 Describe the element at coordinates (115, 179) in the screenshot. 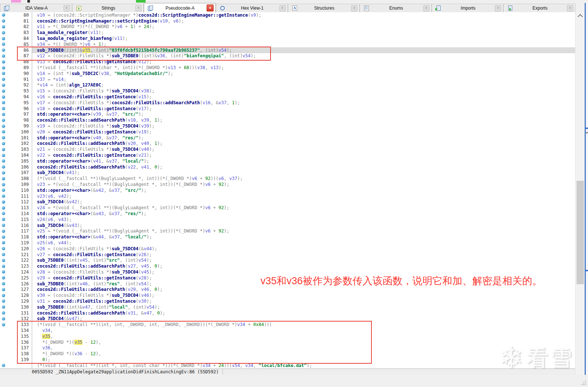

I see `code-token: (*(void (__fastcall **)(BuglyLuaAgent *,…` at that location.